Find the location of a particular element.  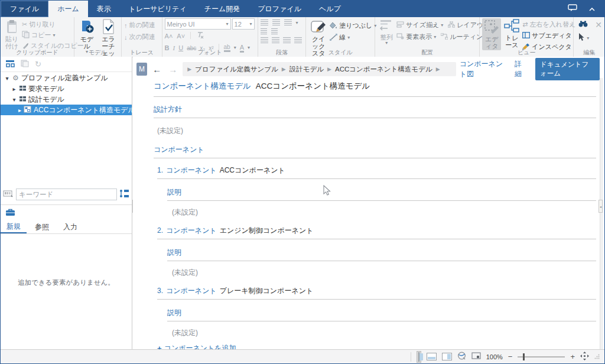

align-left-icon is located at coordinates (265, 40).